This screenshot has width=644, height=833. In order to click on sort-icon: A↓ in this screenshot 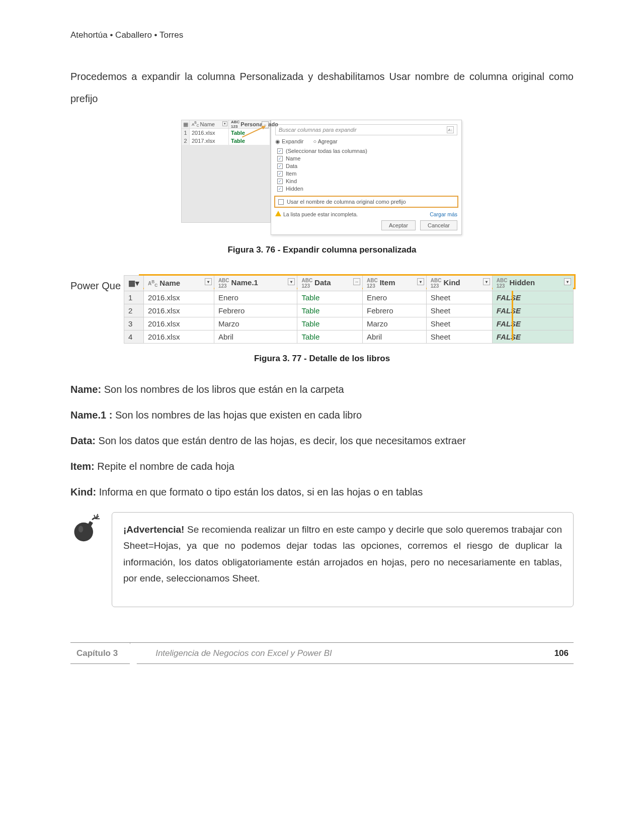, I will do `click(450, 130)`.